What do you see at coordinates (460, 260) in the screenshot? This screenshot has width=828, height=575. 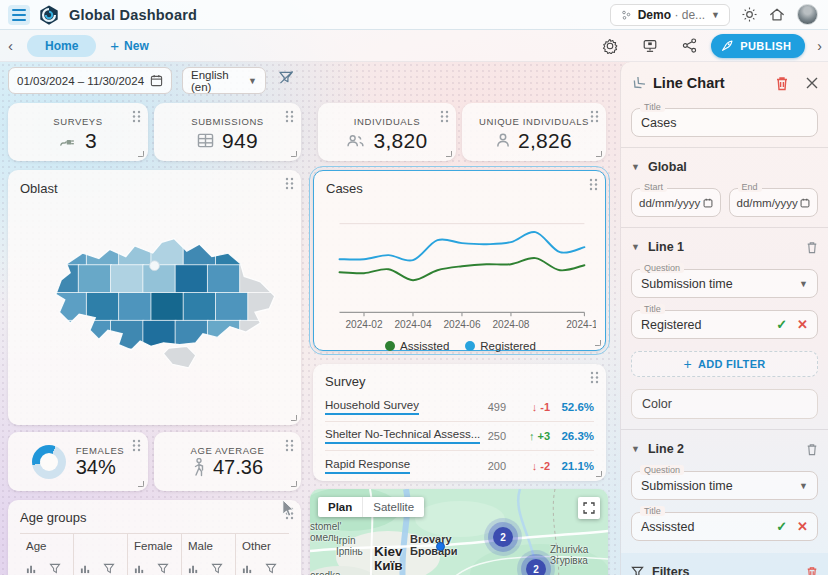 I see `cases-line-chart-card: Cases 2024-022024-042024-062024-082024-1…` at bounding box center [460, 260].